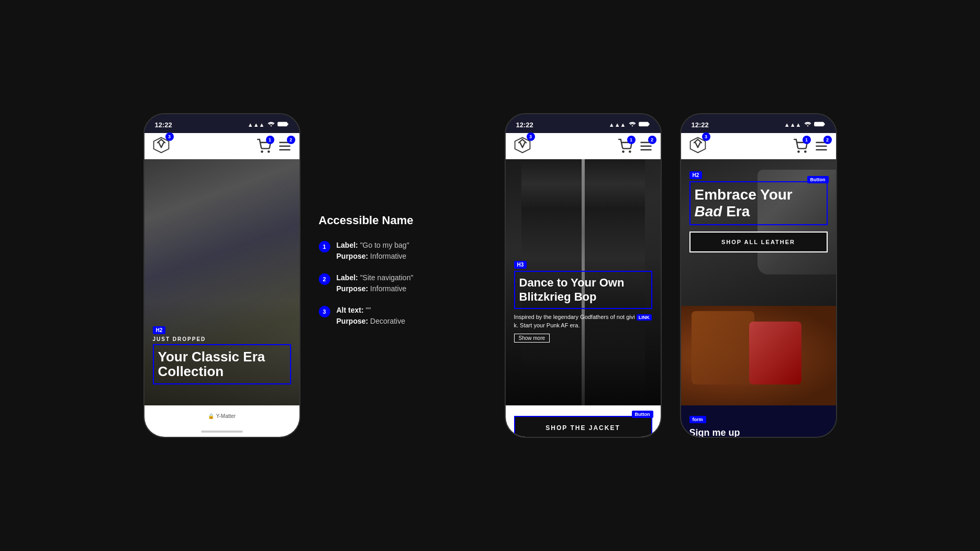 The image size is (980, 551). Describe the element at coordinates (222, 339) in the screenshot. I see `hero-subtitle-1: JUST DROPPED` at that location.